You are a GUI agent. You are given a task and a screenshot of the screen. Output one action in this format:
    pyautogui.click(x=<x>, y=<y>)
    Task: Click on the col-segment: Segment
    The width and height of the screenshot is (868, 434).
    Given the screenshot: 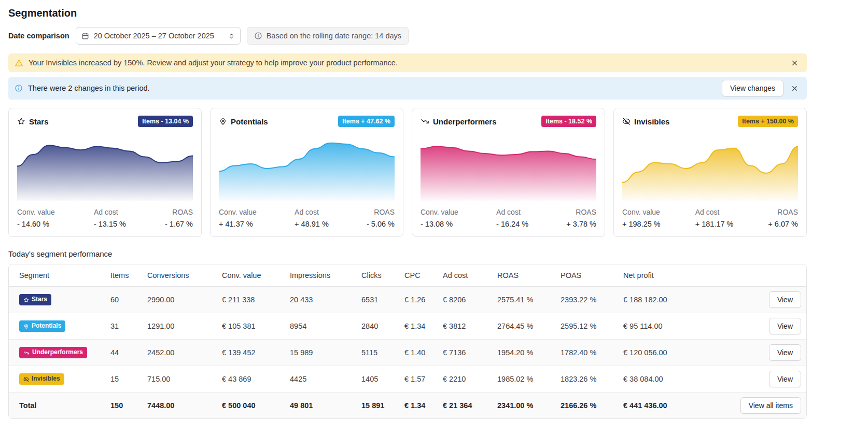 What is the action you would take?
    pyautogui.click(x=57, y=276)
    